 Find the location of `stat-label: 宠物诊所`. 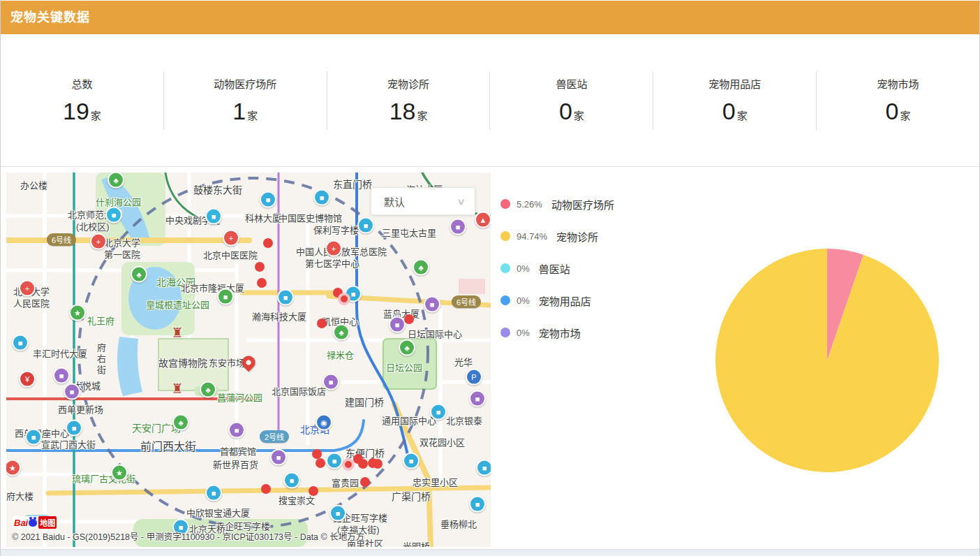

stat-label: 宠物诊所 is located at coordinates (409, 84).